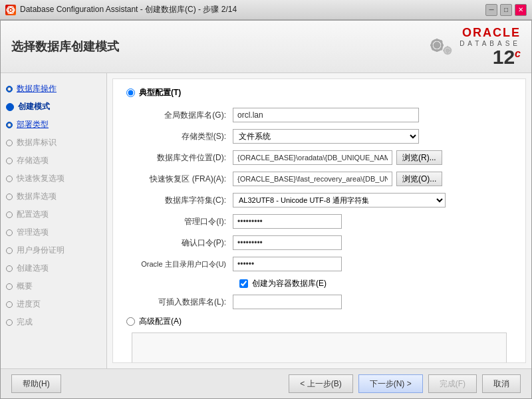  Describe the element at coordinates (376, 283) in the screenshot. I see `container-db-checkbox-row: 创建为容器数据库(E)` at that location.